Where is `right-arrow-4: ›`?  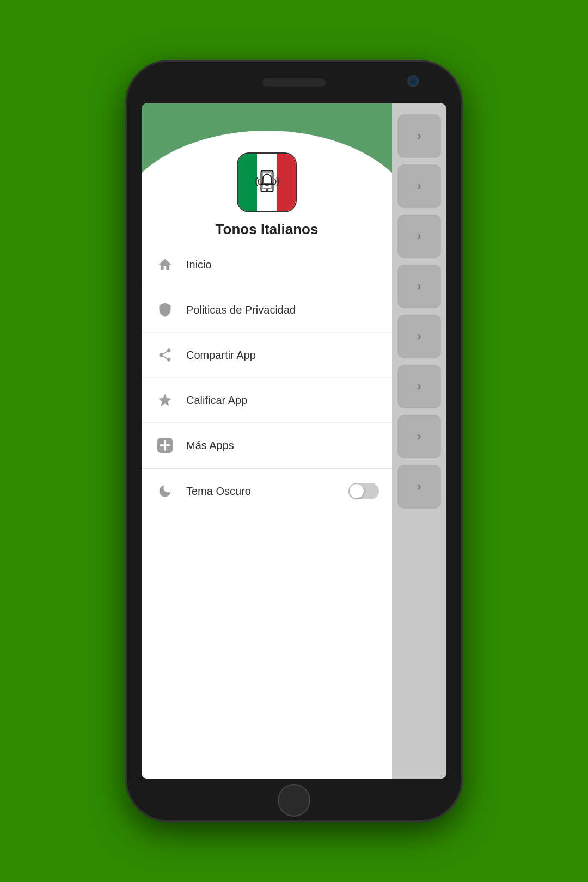
right-arrow-4: › is located at coordinates (419, 286).